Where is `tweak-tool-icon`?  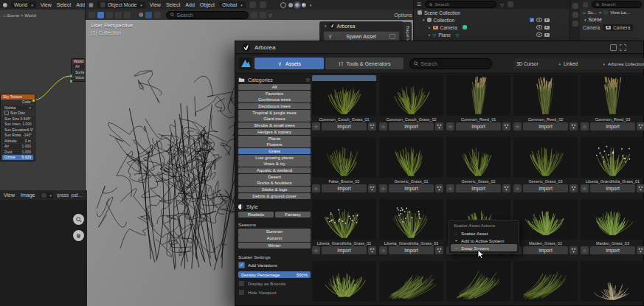
tweak-tool-icon is located at coordinates (100, 15).